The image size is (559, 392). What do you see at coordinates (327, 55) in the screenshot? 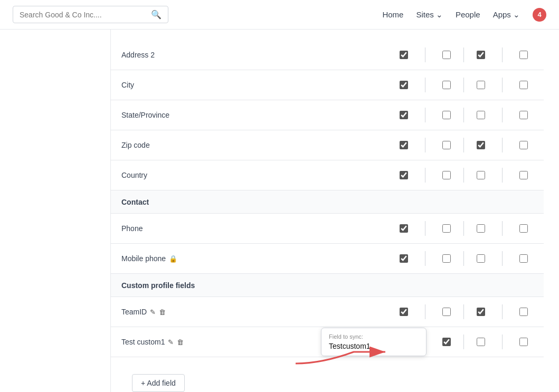
I see `table-row: Address 2` at bounding box center [327, 55].